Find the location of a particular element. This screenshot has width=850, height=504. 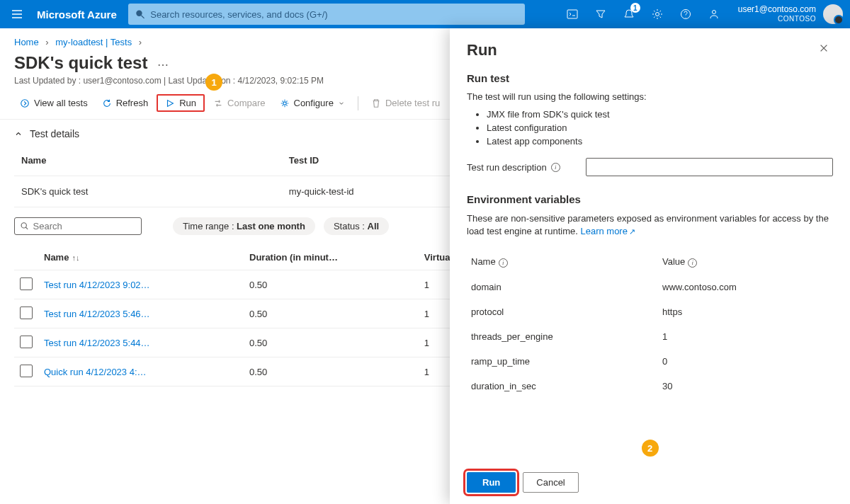

global-search is located at coordinates (327, 14).